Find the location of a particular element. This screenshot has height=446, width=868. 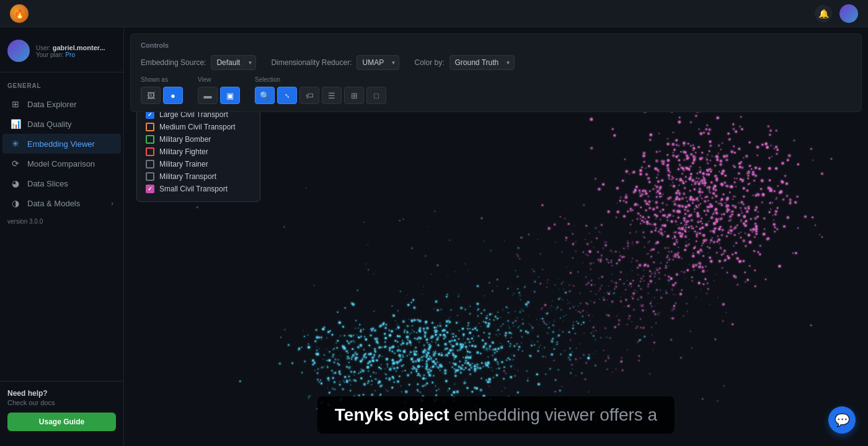

legend-checkbox-small-civil: ✓ is located at coordinates (150, 189).